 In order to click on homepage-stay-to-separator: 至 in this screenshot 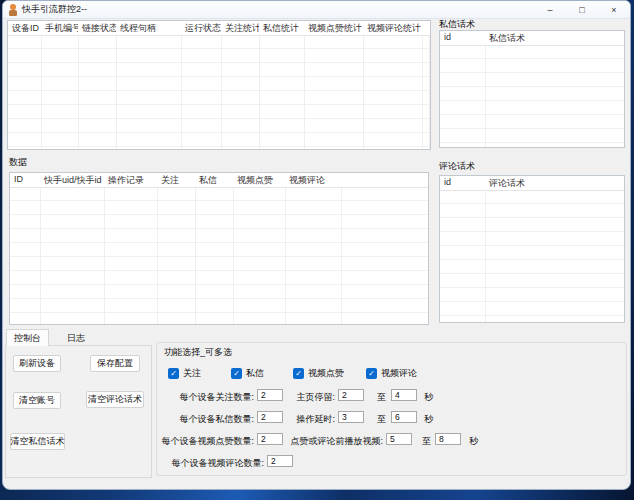, I will do `click(382, 398)`.